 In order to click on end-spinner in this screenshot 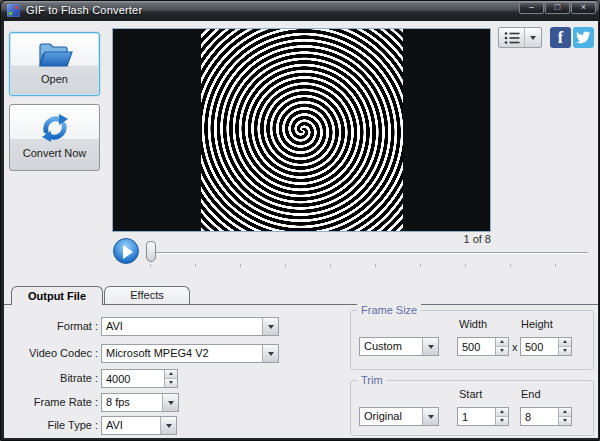, I will do `click(546, 416)`.